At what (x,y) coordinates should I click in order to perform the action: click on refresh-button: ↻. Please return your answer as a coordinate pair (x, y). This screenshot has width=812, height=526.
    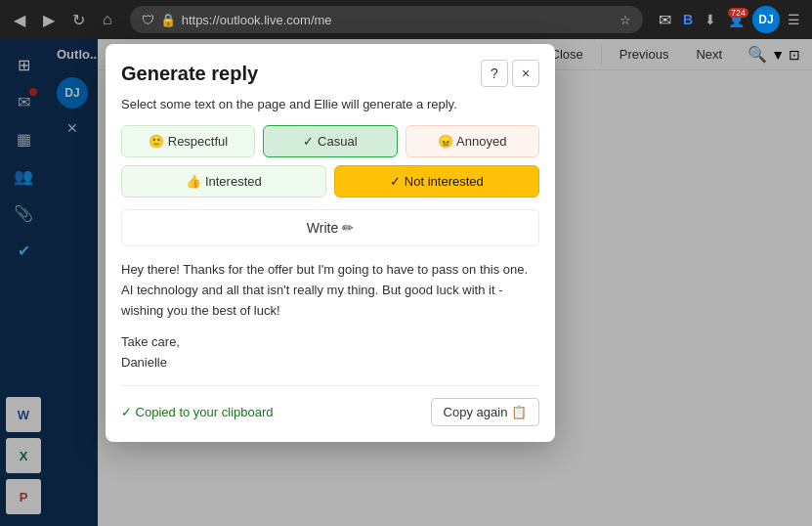
    Looking at the image, I should click on (78, 20).